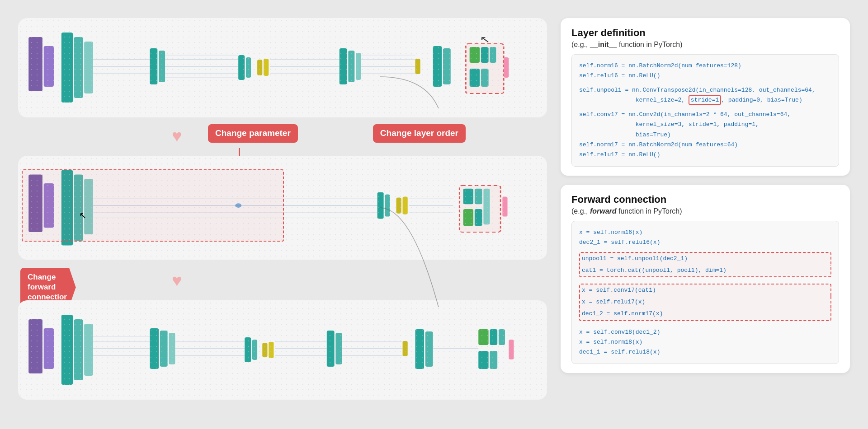 The image size is (868, 429). I want to click on code-line-1: self.norm16 = nn.BatchNorm2d(num_feature…, so click(705, 66).